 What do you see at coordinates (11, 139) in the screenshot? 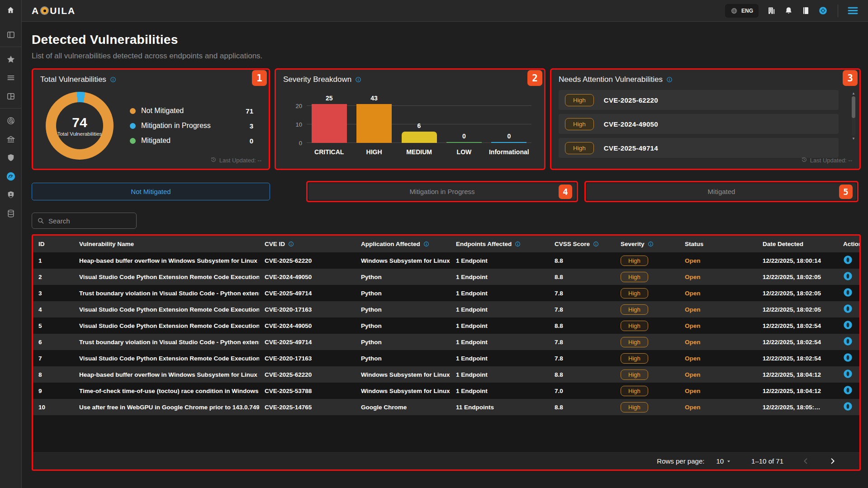
I see `sidebar-item-bank` at bounding box center [11, 139].